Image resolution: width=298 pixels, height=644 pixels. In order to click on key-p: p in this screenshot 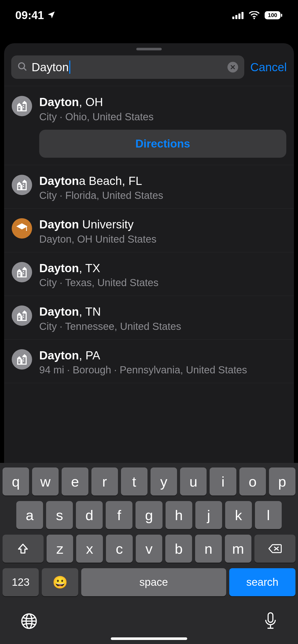, I will do `click(282, 481)`.